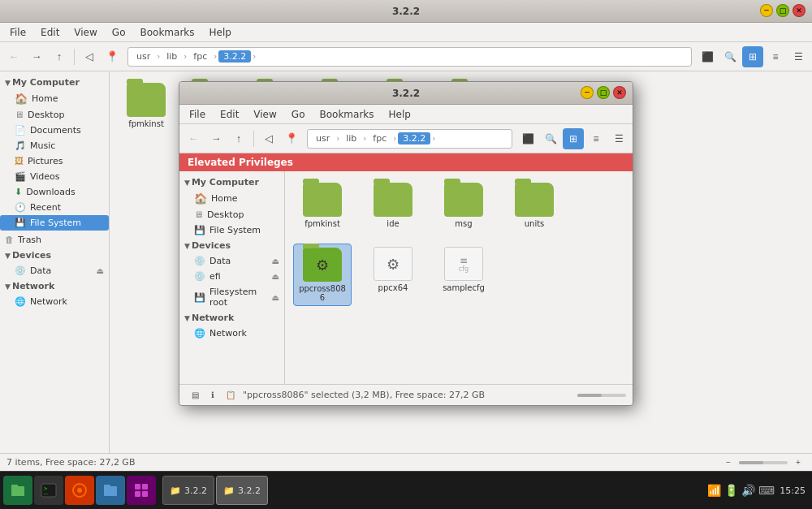 This screenshot has height=509, width=812. What do you see at coordinates (799, 11) in the screenshot?
I see `bg-close-button: ✕` at bounding box center [799, 11].